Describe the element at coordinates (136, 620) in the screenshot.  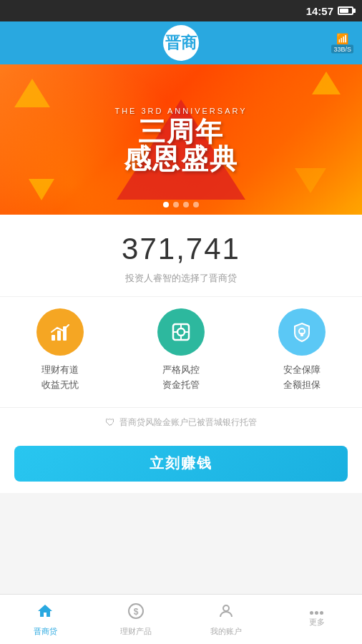
I see `nav-item-finance: $ 理财产品` at that location.